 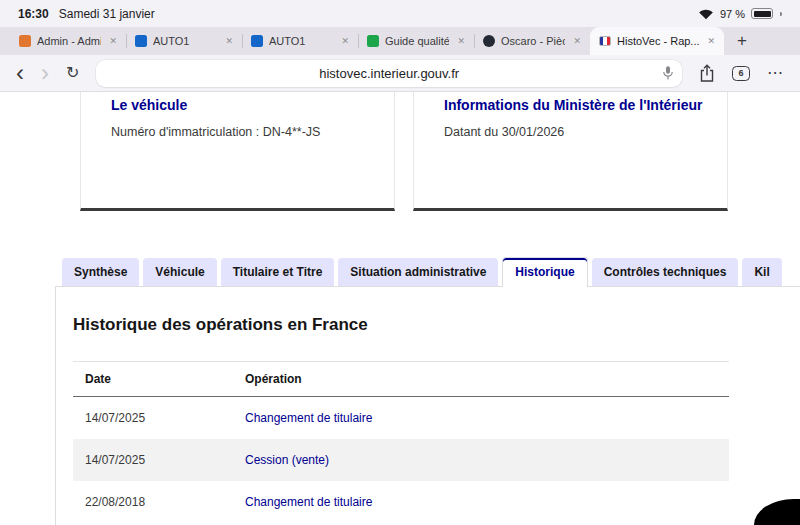 What do you see at coordinates (401, 460) in the screenshot?
I see `table-row: 14/07/2025 Cession (vente)` at bounding box center [401, 460].